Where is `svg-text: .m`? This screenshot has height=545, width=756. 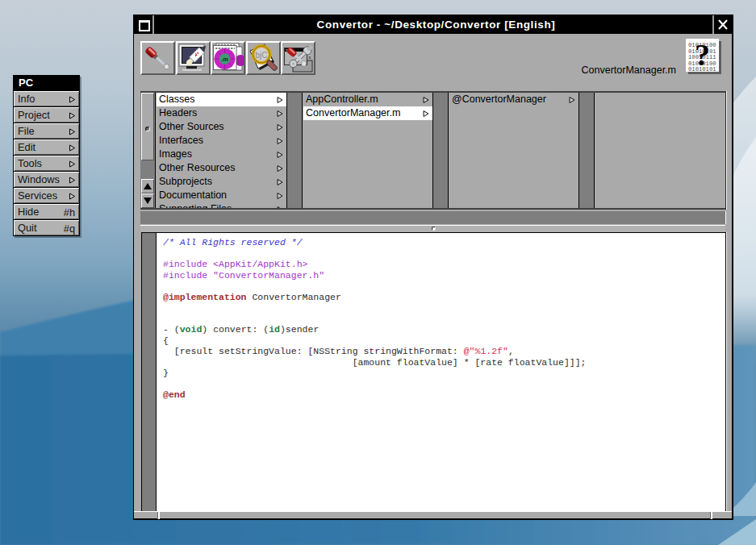
svg-text: .m is located at coordinates (224, 60).